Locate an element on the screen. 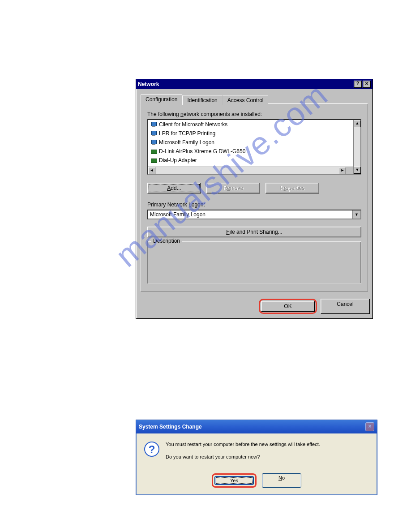 The image size is (411, 532). add-button: Add... is located at coordinates (174, 188).